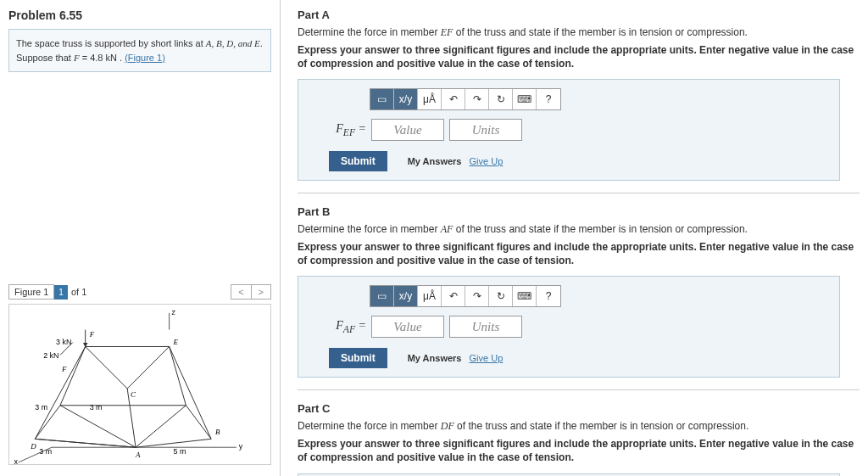 The image size is (868, 476). What do you see at coordinates (348, 131) in the screenshot?
I see `part-a-var-label: FEF =` at bounding box center [348, 131].